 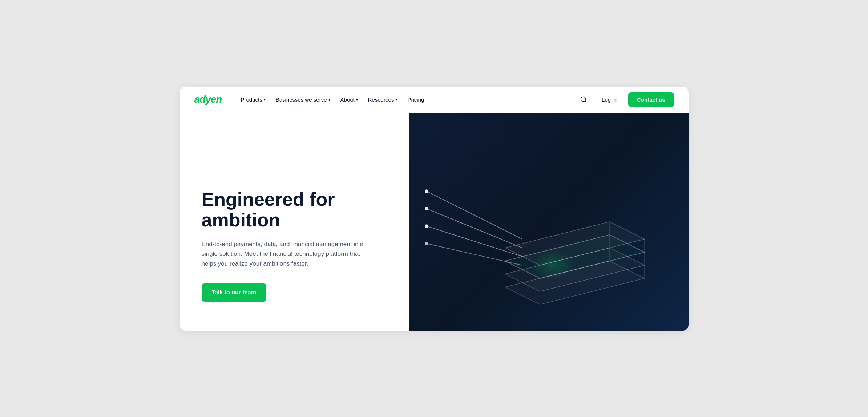 What do you see at coordinates (416, 99) in the screenshot?
I see `nav-item-pricing: Pricing` at bounding box center [416, 99].